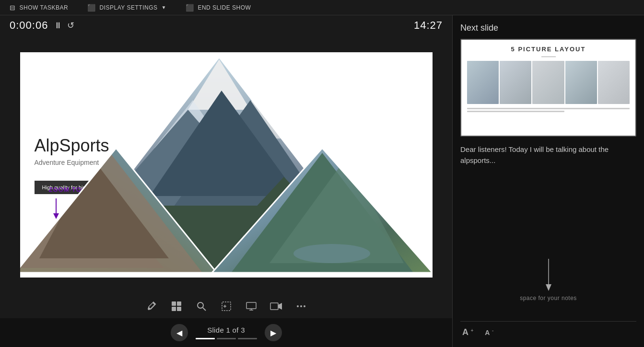 The image size is (644, 347). What do you see at coordinates (44, 8) in the screenshot?
I see `show-taskbar-label: SHOW TASKBAR` at bounding box center [44, 8].